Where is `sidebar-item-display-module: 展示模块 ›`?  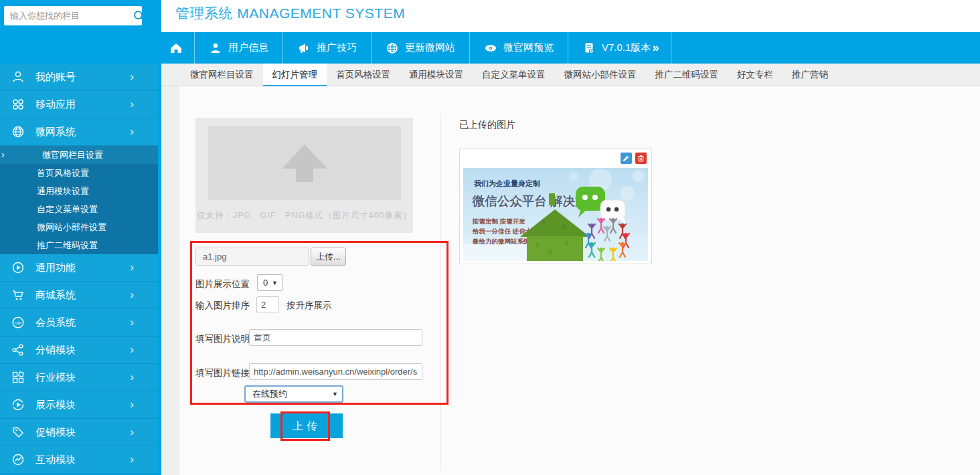
sidebar-item-display-module: 展示模块 › is located at coordinates (79, 405).